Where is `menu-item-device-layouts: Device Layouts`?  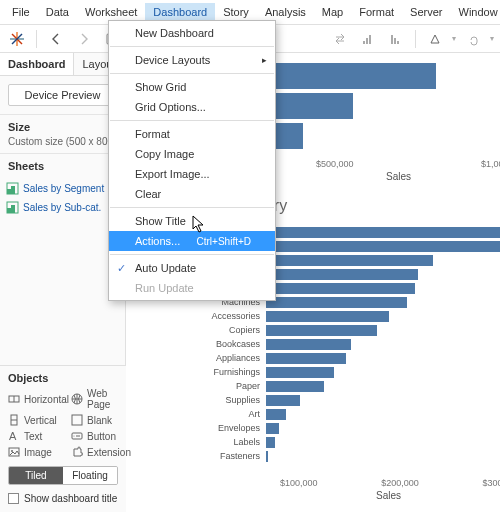
menu-item-device-layouts: Device Layouts is located at coordinates (192, 60).